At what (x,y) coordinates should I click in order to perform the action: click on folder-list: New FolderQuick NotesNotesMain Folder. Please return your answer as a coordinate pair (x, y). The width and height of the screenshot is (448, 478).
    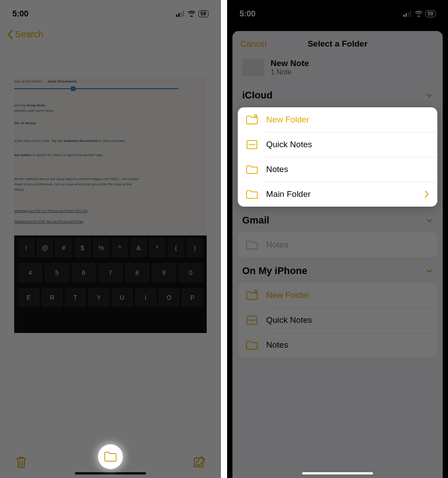
    Looking at the image, I should click on (338, 157).